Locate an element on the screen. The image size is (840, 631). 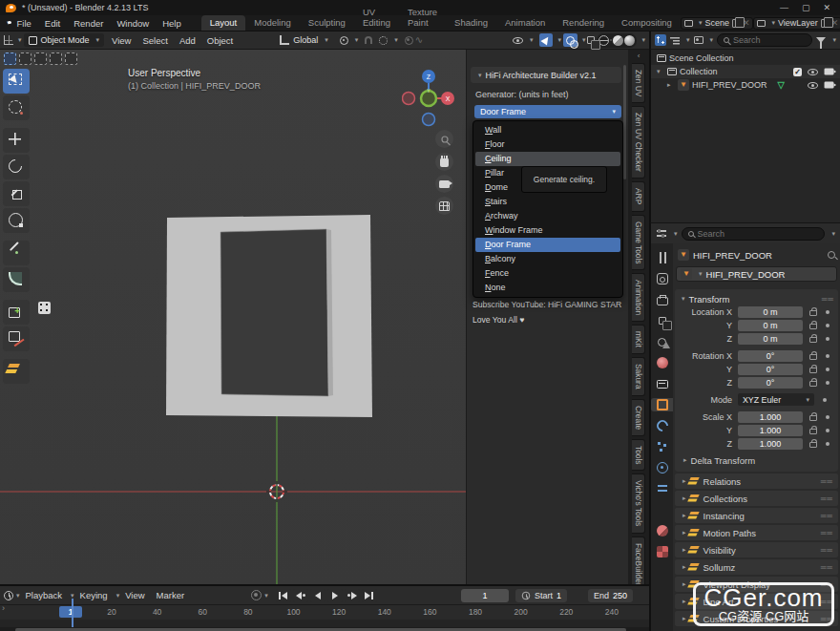
falloff-curve-icon: ∿ is located at coordinates (419, 40).